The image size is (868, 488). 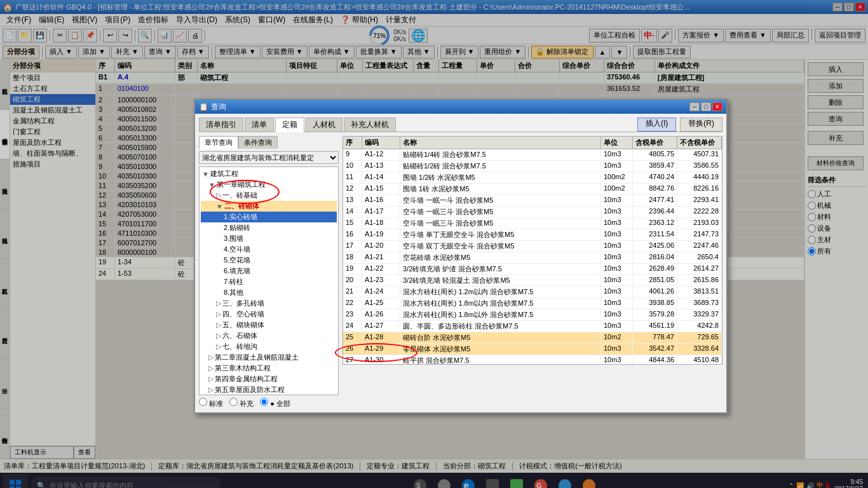 I want to click on tree-solid-brick-wall: 1.实心砖墙, so click(x=269, y=217).